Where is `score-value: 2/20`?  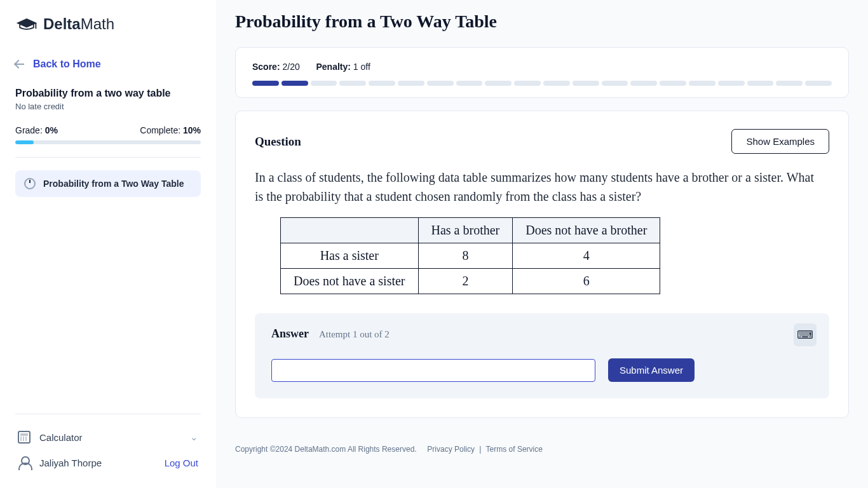 score-value: 2/20 is located at coordinates (291, 67).